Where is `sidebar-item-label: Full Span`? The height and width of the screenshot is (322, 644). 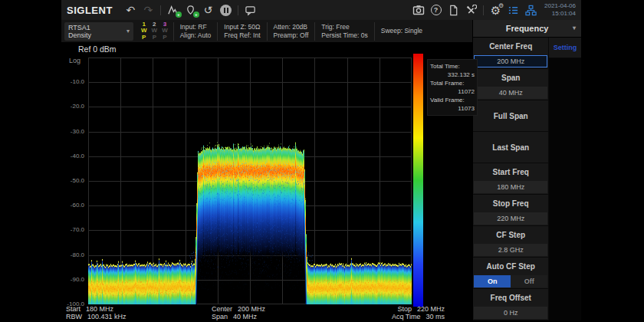
sidebar-item-label: Full Span is located at coordinates (511, 116).